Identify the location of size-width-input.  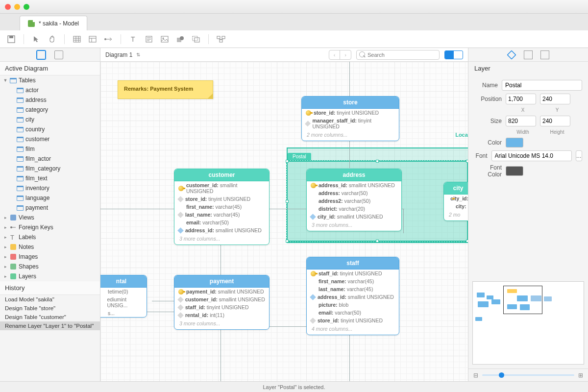
(521, 121).